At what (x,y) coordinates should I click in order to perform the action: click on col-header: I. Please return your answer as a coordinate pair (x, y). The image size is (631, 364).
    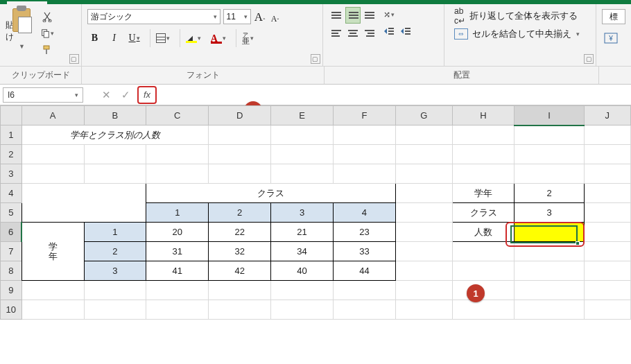
    Looking at the image, I should click on (549, 116).